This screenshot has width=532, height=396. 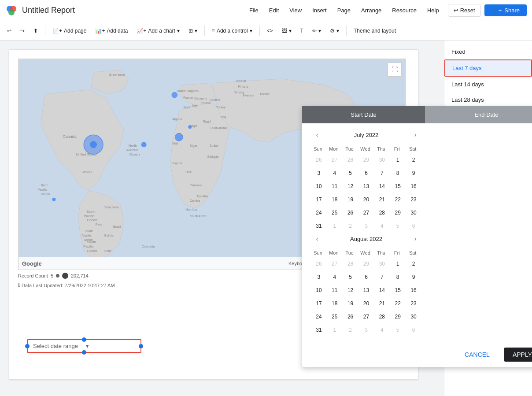 What do you see at coordinates (317, 31) in the screenshot?
I see `shape-button: ✏ ▾` at bounding box center [317, 31].